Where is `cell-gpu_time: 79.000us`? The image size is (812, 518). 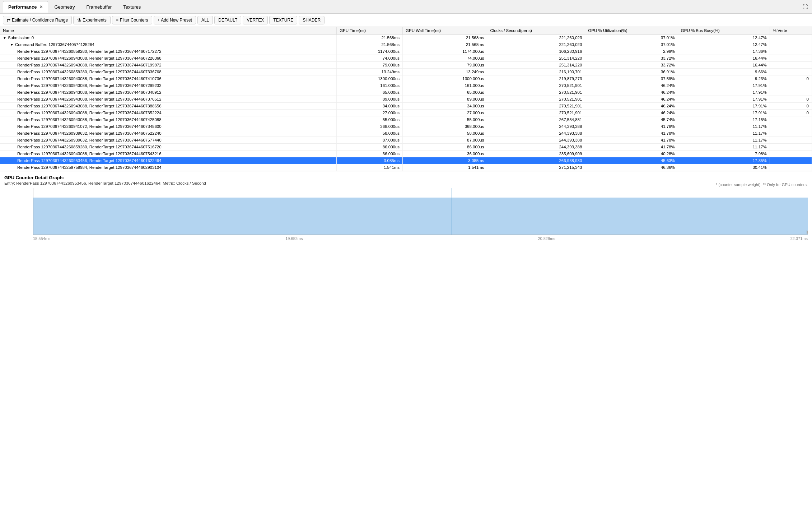 cell-gpu_time: 79.000us is located at coordinates (370, 65).